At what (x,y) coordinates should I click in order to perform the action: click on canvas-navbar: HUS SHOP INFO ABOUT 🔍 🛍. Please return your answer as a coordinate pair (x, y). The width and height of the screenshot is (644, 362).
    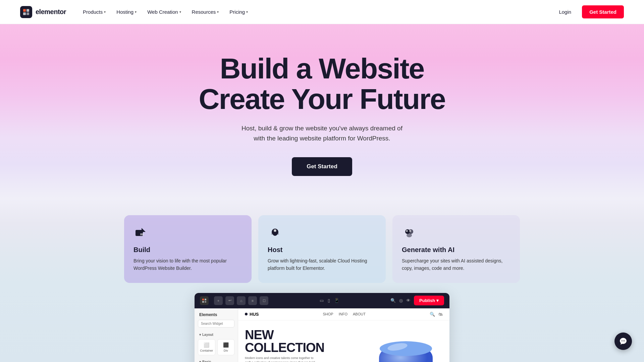
    Looking at the image, I should click on (344, 314).